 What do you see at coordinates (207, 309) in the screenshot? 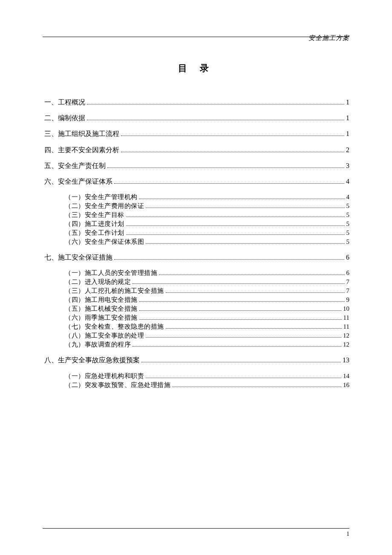
I see `toc-entry: （五）施工机械安全措施10` at bounding box center [207, 309].